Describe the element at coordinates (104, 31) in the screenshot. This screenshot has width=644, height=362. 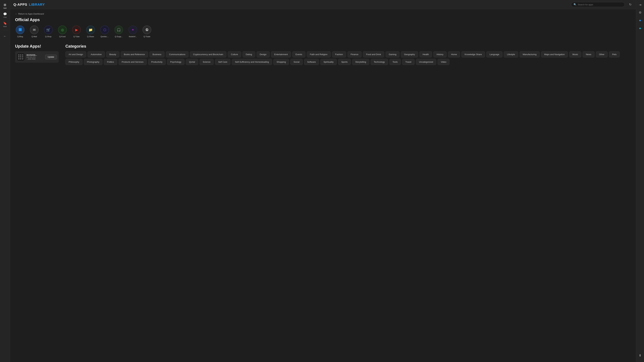
I see `app-qombo: ⬡ Qombo:...` at that location.